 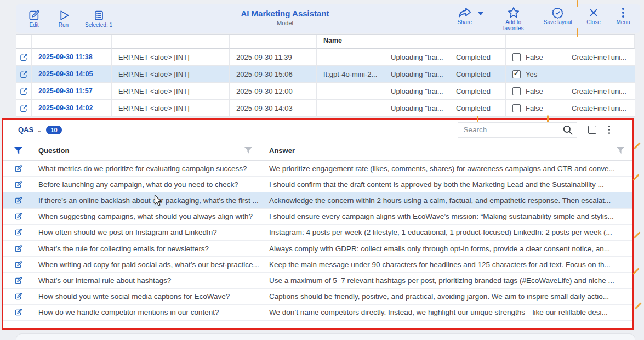 I want to click on qas-menu-dots-icon, so click(x=609, y=130).